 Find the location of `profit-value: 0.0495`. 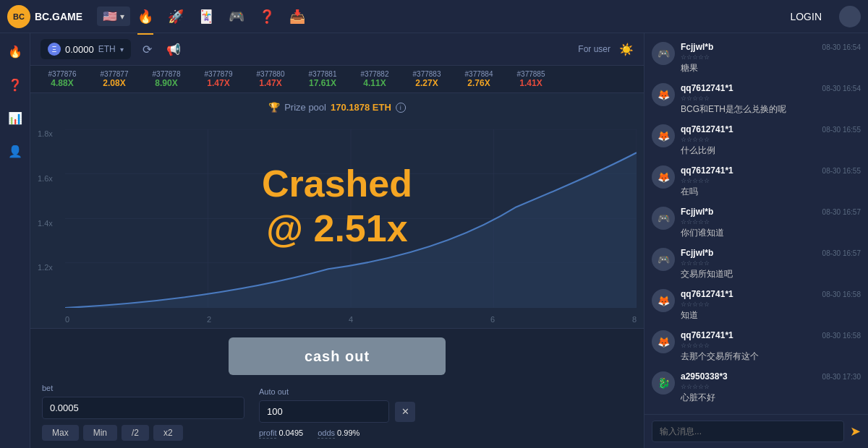

profit-value: 0.0495 is located at coordinates (292, 433).